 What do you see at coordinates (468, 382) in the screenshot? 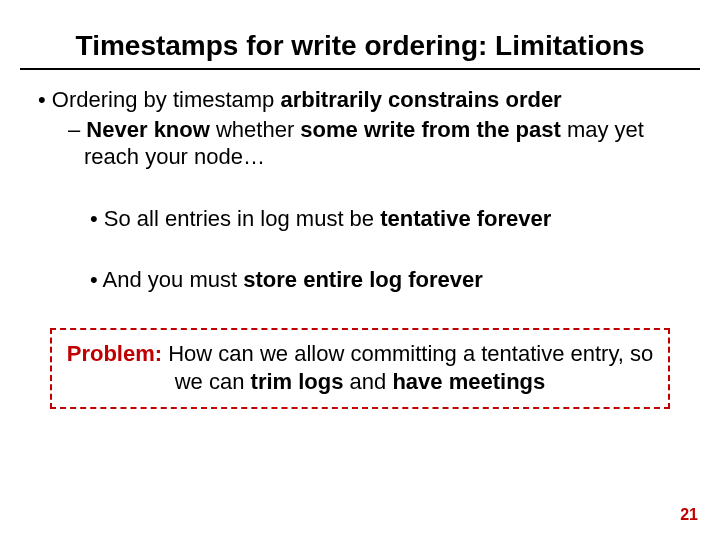
I see `text-bold: have meetings` at bounding box center [468, 382].